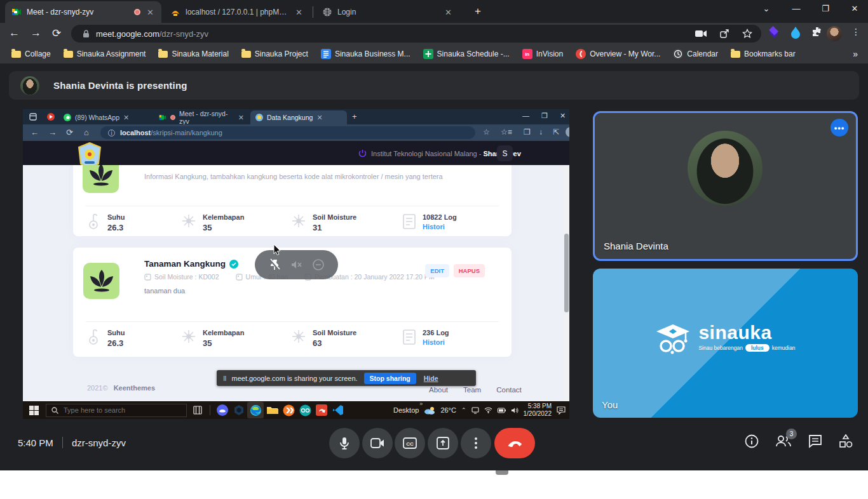 The height and width of the screenshot is (499, 868). What do you see at coordinates (83, 12) in the screenshot?
I see `tab-meet: Meet - dzr-snyd-zyv ✕` at bounding box center [83, 12].